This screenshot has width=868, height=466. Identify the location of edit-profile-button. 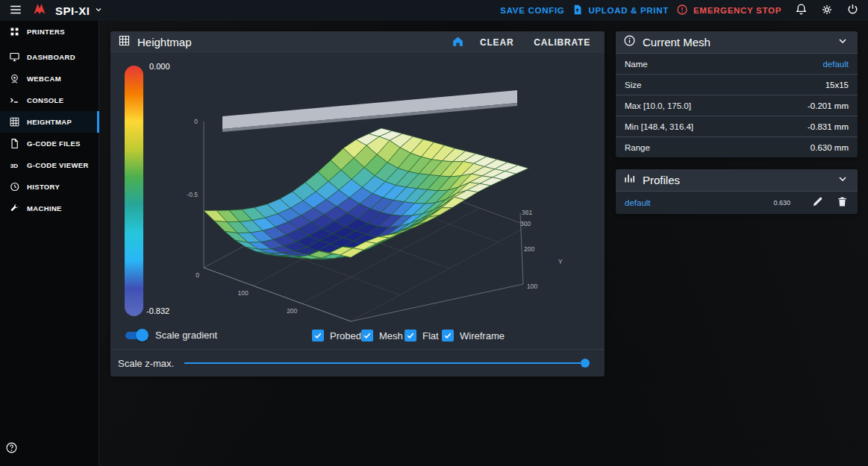
(818, 203).